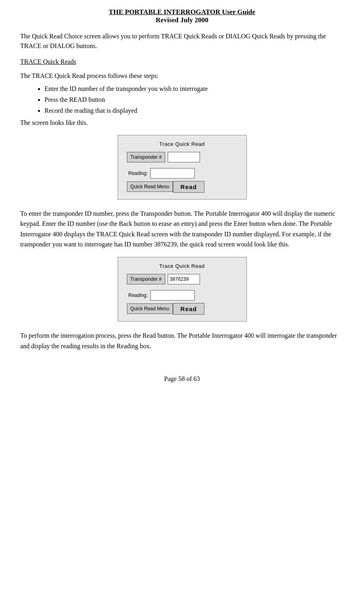 Image resolution: width=364 pixels, height=604 pixels. I want to click on device-screen-2: Trace Quick Read Transponder # 3876239 R…, so click(182, 289).